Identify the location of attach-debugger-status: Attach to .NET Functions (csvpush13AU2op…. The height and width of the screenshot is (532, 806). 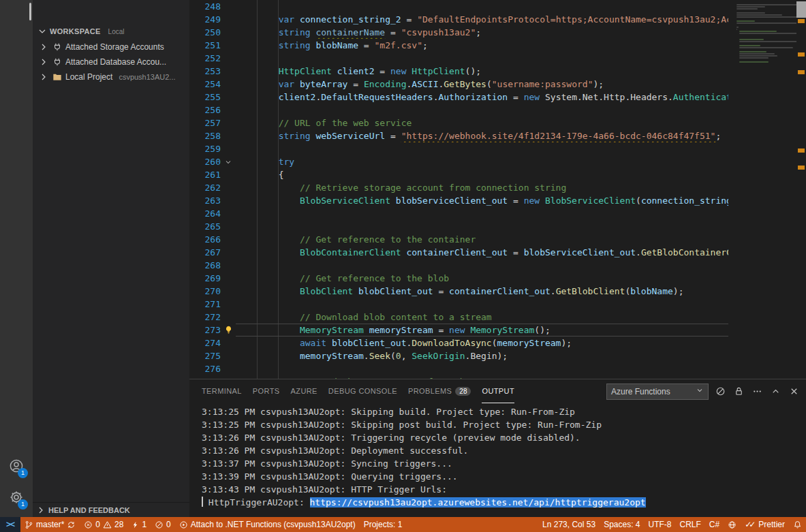
(267, 525).